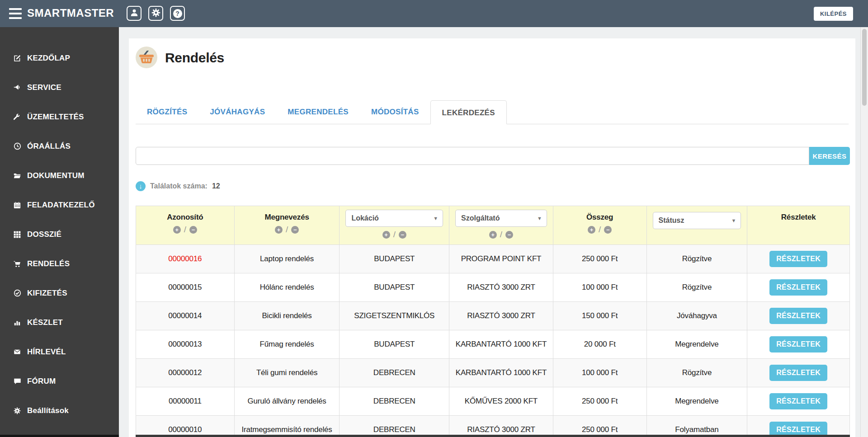 The width and height of the screenshot is (868, 437). What do you see at coordinates (60, 293) in the screenshot?
I see `sidebar-item-kifizetes: KIFIZETÉS` at bounding box center [60, 293].